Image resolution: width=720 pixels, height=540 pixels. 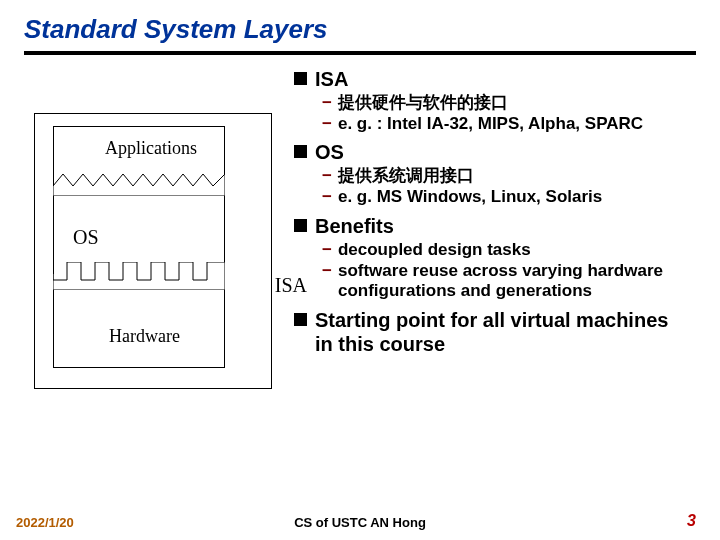 I want to click on sub-text: 提供硬件与软件的接口, so click(x=423, y=104).